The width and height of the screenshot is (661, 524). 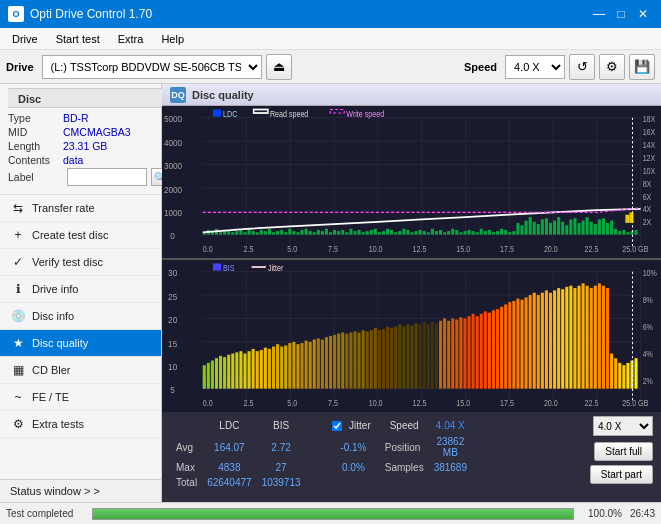 What do you see at coordinates (78, 39) in the screenshot?
I see `menu-start-test: Start test` at bounding box center [78, 39].